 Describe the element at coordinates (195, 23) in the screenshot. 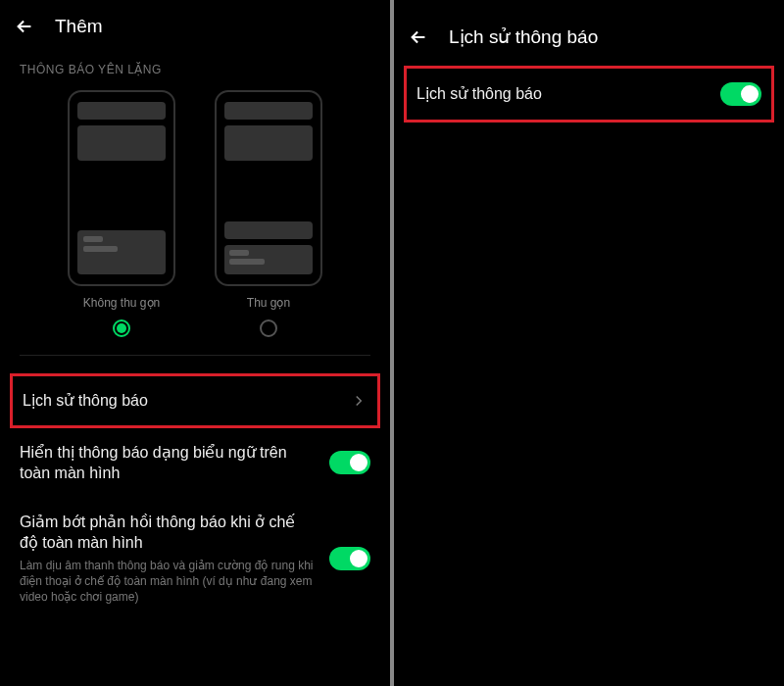

I see `header: Thêm` at that location.